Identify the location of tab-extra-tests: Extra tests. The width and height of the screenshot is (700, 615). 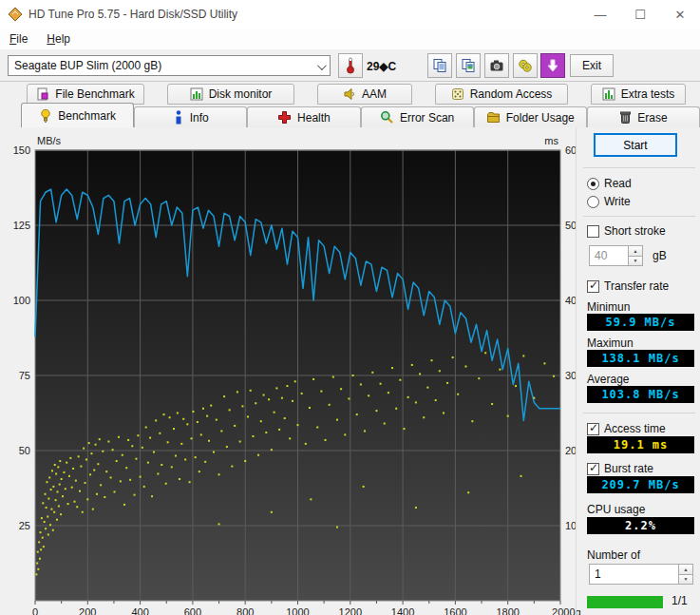
(638, 94).